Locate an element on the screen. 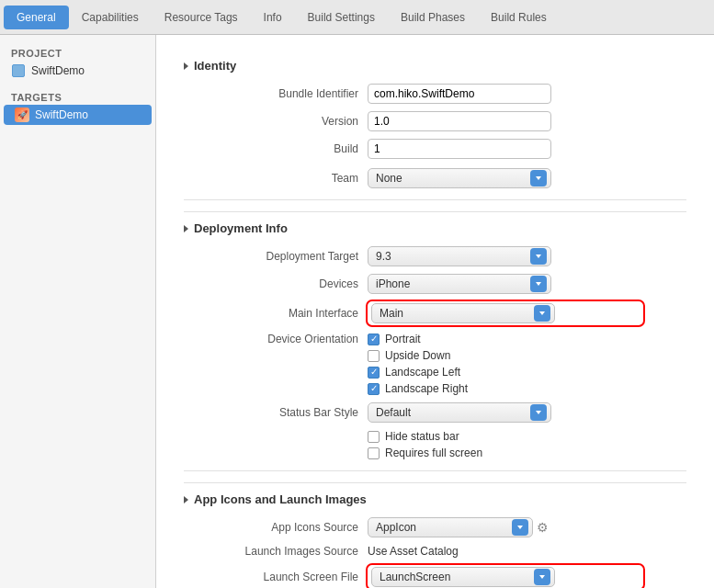 This screenshot has height=588, width=714. status-bar-style-chevron is located at coordinates (538, 413).